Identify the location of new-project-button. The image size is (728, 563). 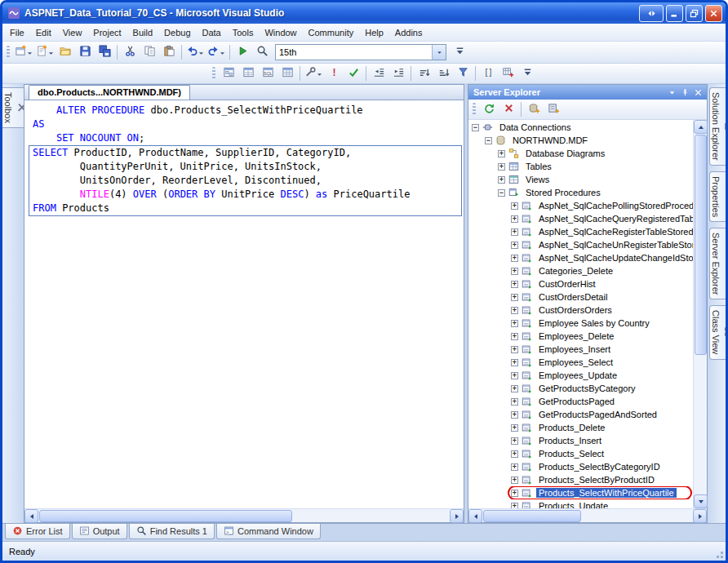
(24, 52).